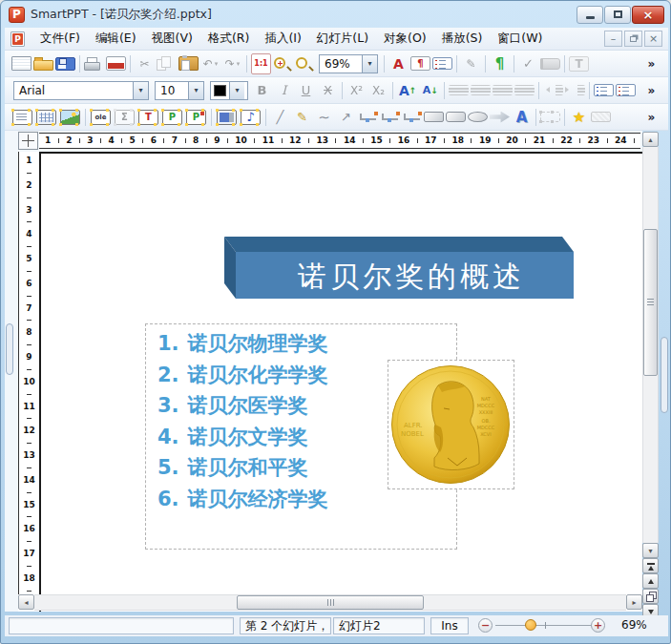  I want to click on zoom-in-button: +, so click(598, 626).